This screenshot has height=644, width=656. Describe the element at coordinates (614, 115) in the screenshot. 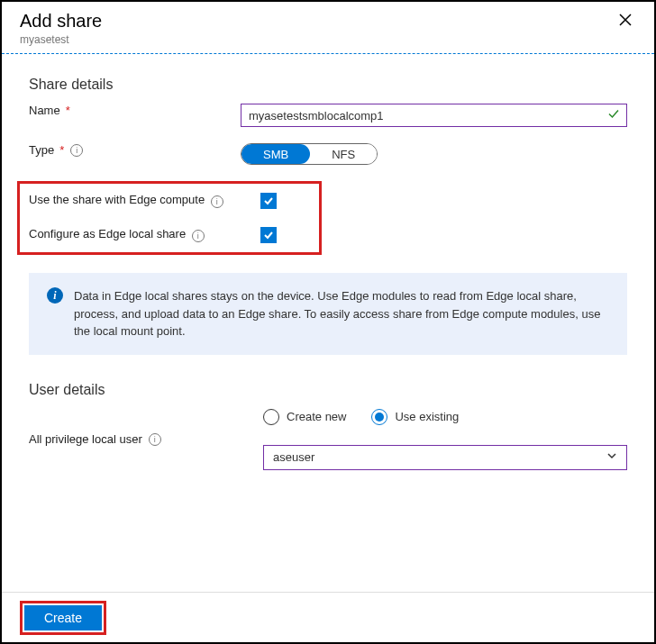

I see `valid-check-icon` at that location.